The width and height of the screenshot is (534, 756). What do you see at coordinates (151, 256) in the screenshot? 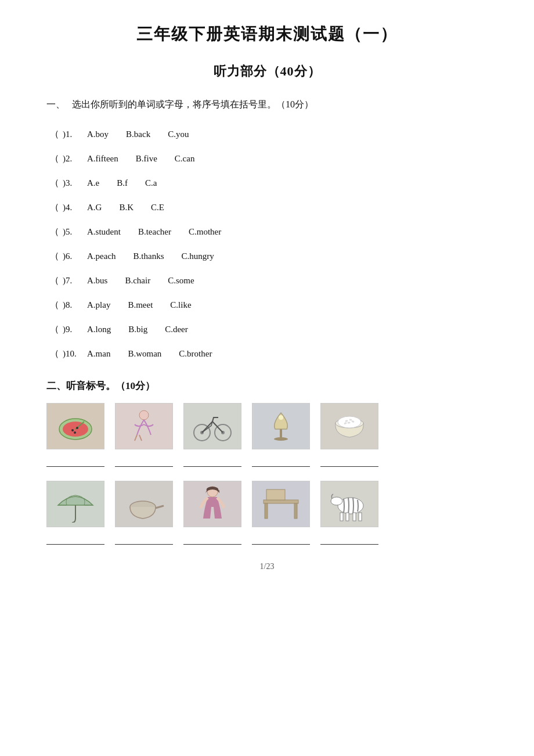
I see `options: A.peach B.thanks C.hungry` at bounding box center [151, 256].